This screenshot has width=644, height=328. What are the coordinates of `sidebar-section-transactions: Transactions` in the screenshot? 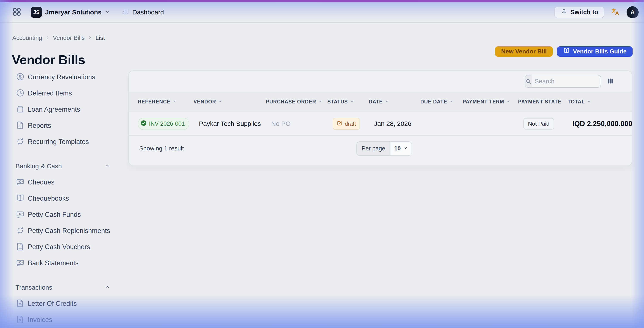 It's located at (63, 287).